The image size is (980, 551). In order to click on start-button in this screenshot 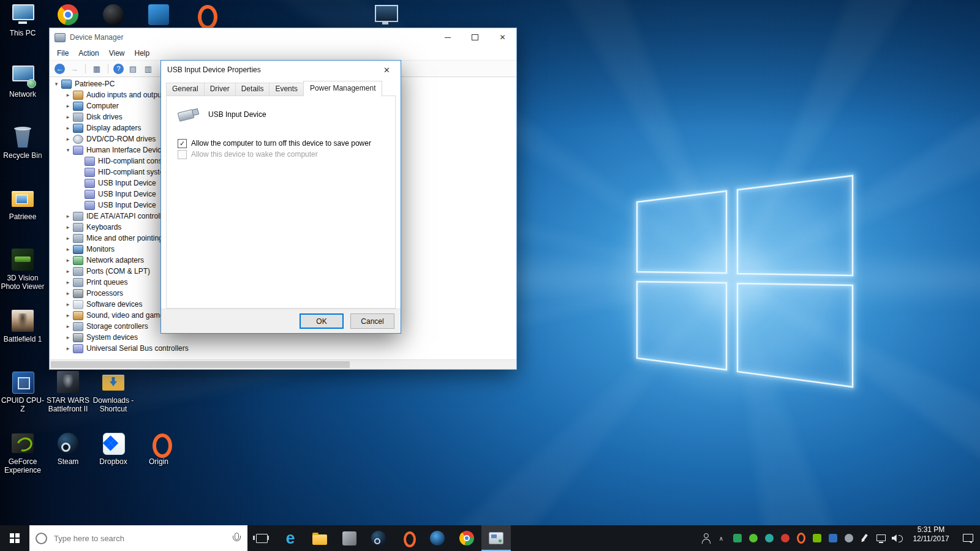, I will do `click(15, 538)`.